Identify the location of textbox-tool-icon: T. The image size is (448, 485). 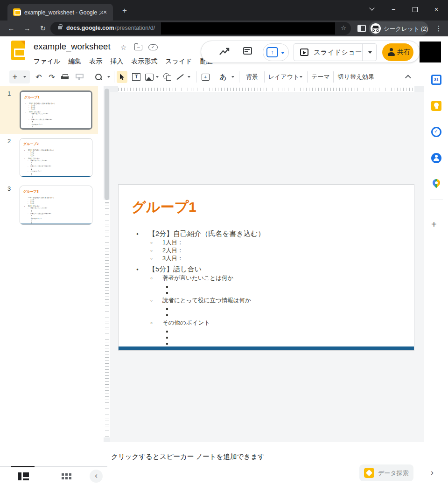
(136, 77).